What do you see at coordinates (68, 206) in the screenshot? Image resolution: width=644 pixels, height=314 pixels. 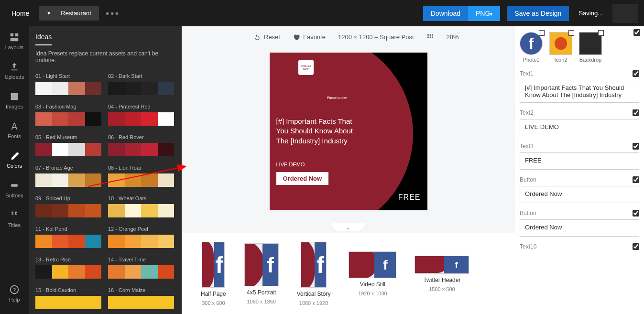 I see `palette-preset: 09 - Spiced Up` at bounding box center [68, 206].